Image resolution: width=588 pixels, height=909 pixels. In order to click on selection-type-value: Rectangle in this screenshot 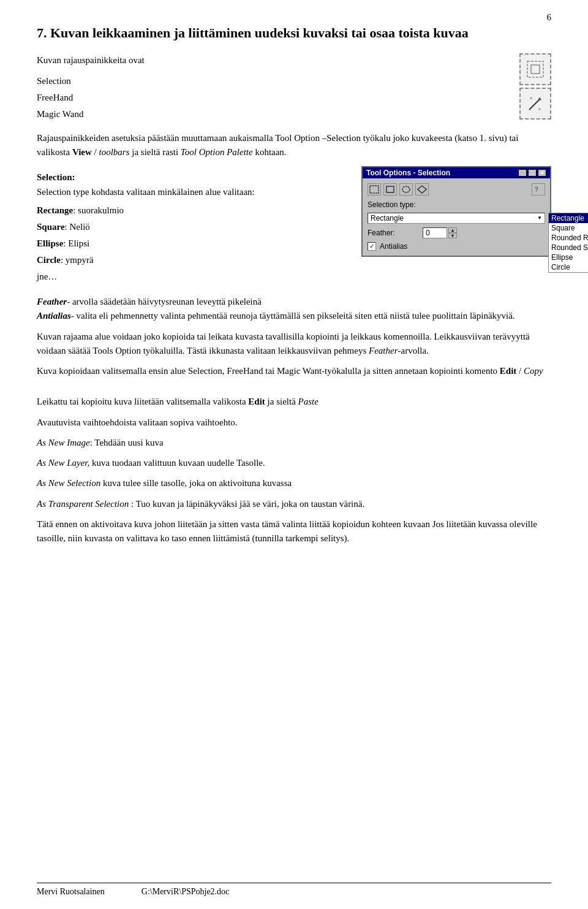, I will do `click(387, 218)`.